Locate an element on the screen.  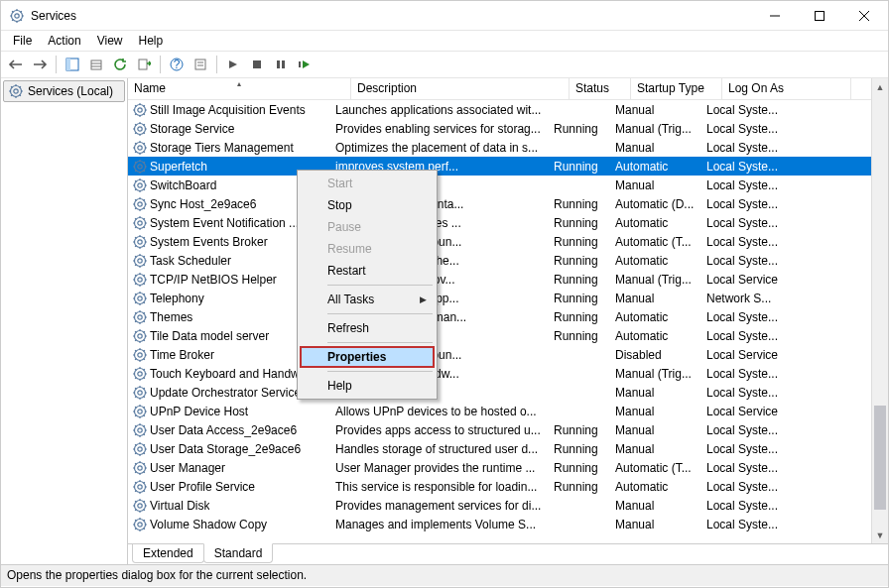
column-status: Status is located at coordinates (600, 89).